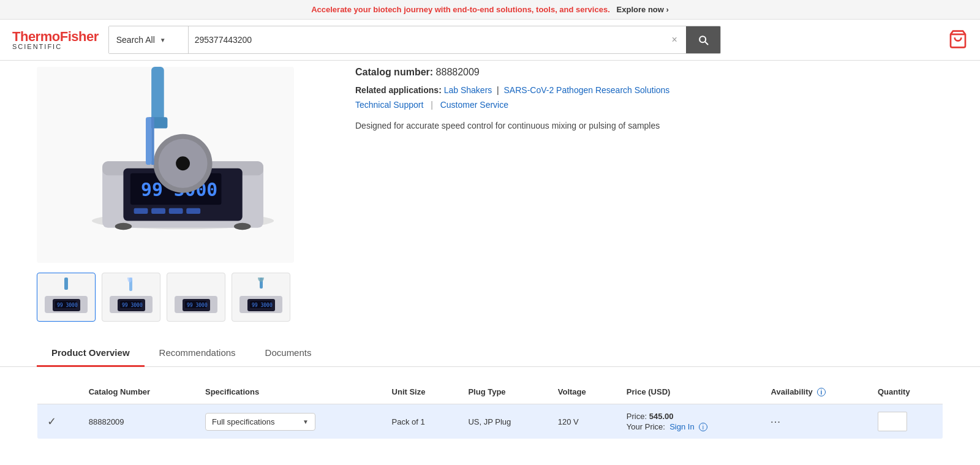 The width and height of the screenshot is (980, 465). What do you see at coordinates (289, 422) in the screenshot?
I see `row-specs-cell: Full specifications ▼` at bounding box center [289, 422].